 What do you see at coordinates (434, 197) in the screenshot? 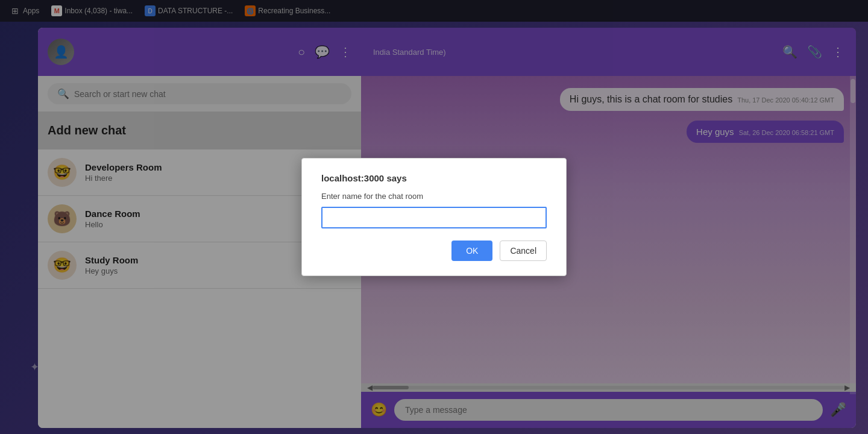
I see `dialog-label: Enter name for the chat room` at bounding box center [434, 197].